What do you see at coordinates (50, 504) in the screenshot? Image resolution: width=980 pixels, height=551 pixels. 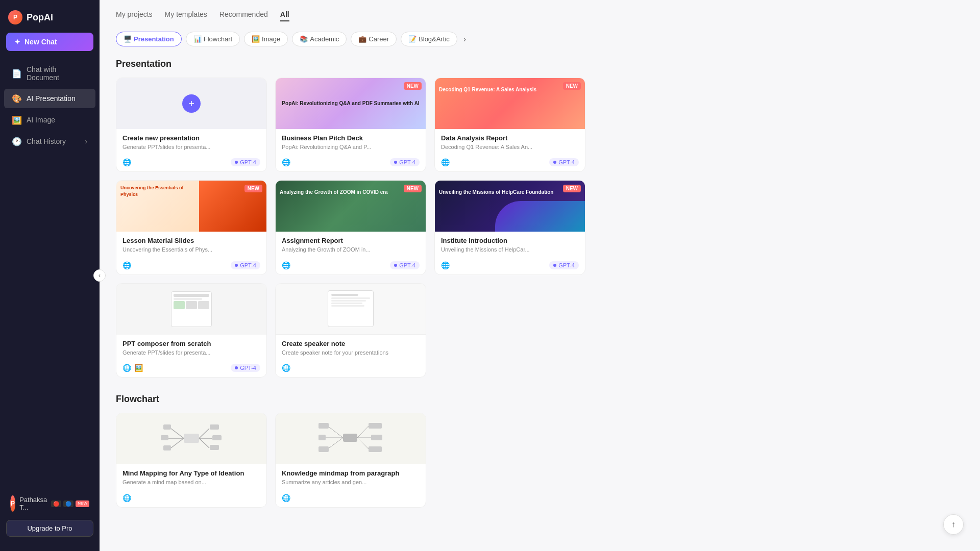 I see `user-info: P Pathaksa T... 🔴 🔵 NEW` at bounding box center [50, 504].